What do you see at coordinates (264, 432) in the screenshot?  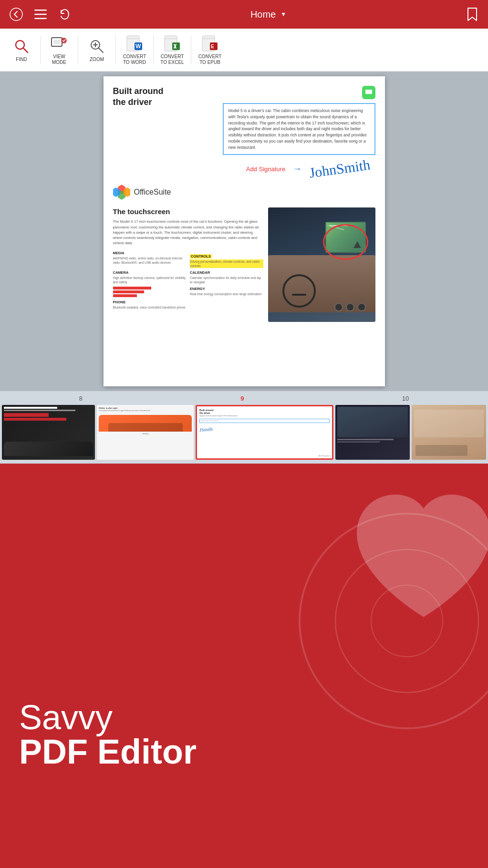 I see `thumb-9: Built aroundthe driver Signature and tex…` at bounding box center [264, 432].